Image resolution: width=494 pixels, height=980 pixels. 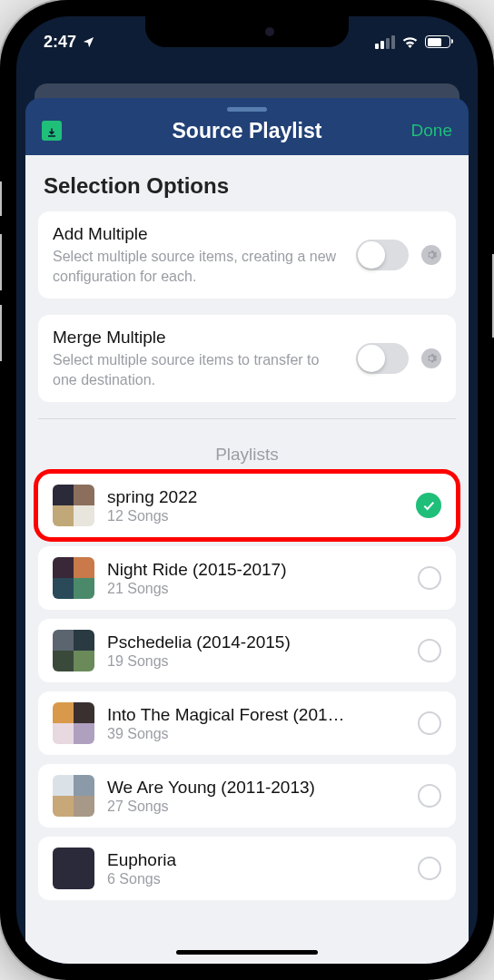 I want to click on playlist-count: 27 Songs, so click(x=256, y=807).